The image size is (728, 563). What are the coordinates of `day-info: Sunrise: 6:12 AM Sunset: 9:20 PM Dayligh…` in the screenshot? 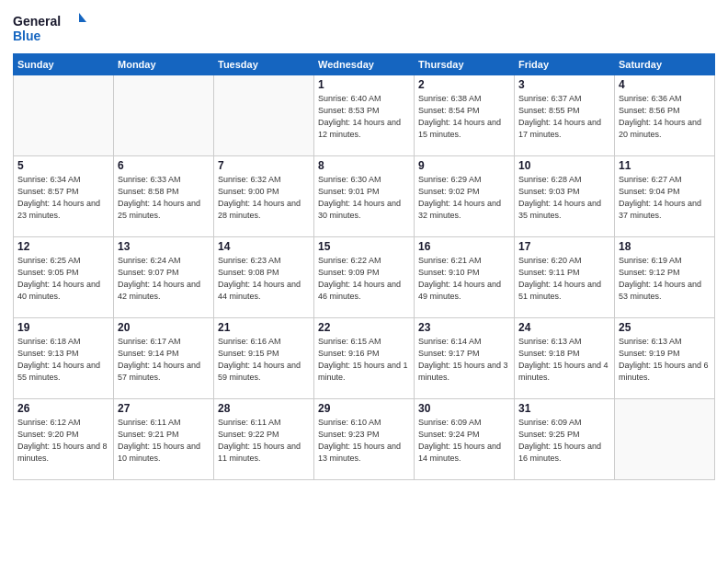 It's located at (63, 441).